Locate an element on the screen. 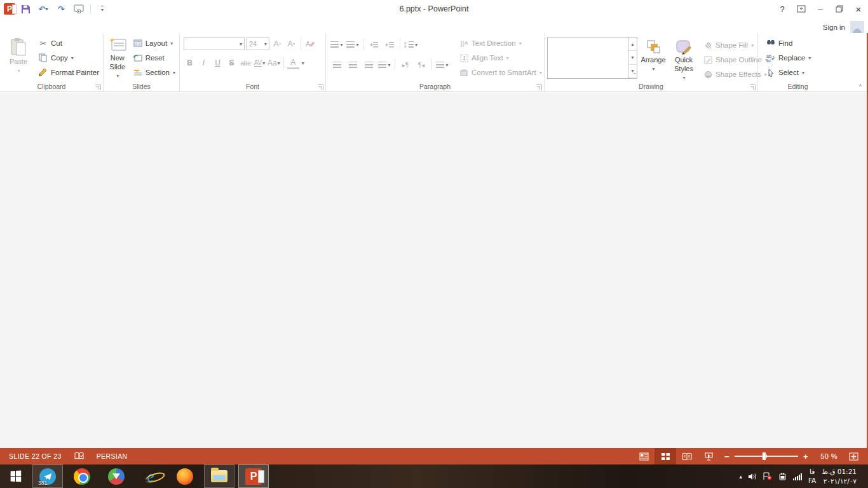 The width and height of the screenshot is (868, 488). format-painter-button: Format Painter is located at coordinates (69, 72).